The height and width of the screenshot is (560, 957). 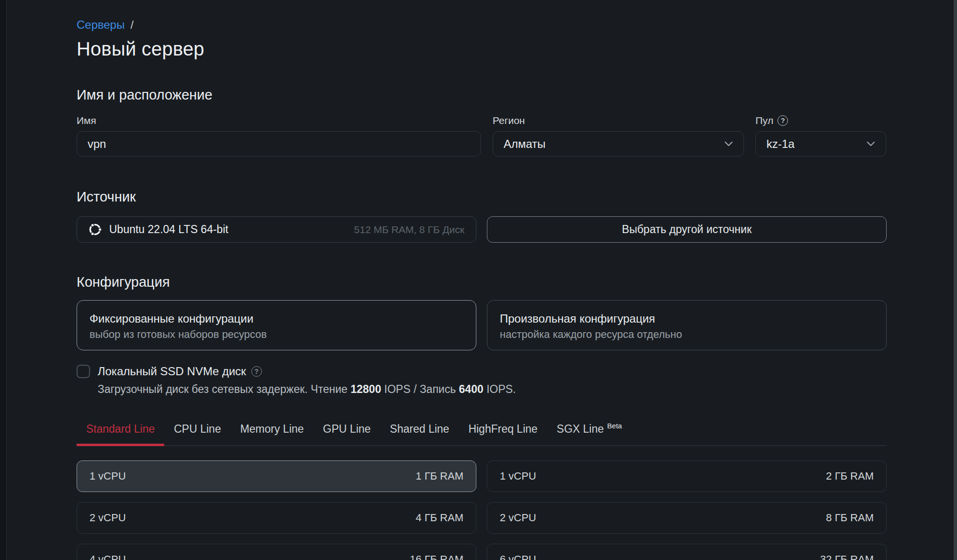 What do you see at coordinates (687, 476) in the screenshot?
I see `preset-card-1-vcpu-2-ram: 1 vCPU2 ГБ RAM` at bounding box center [687, 476].